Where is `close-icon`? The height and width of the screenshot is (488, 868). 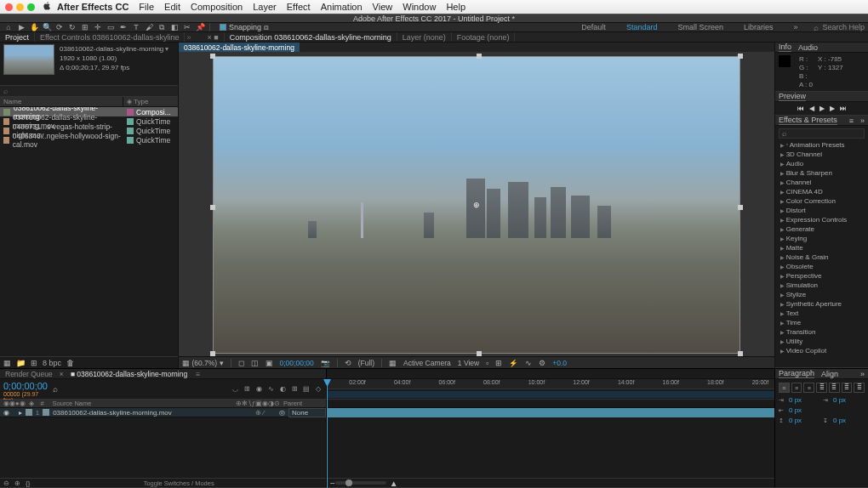
close-icon is located at coordinates (9, 7).